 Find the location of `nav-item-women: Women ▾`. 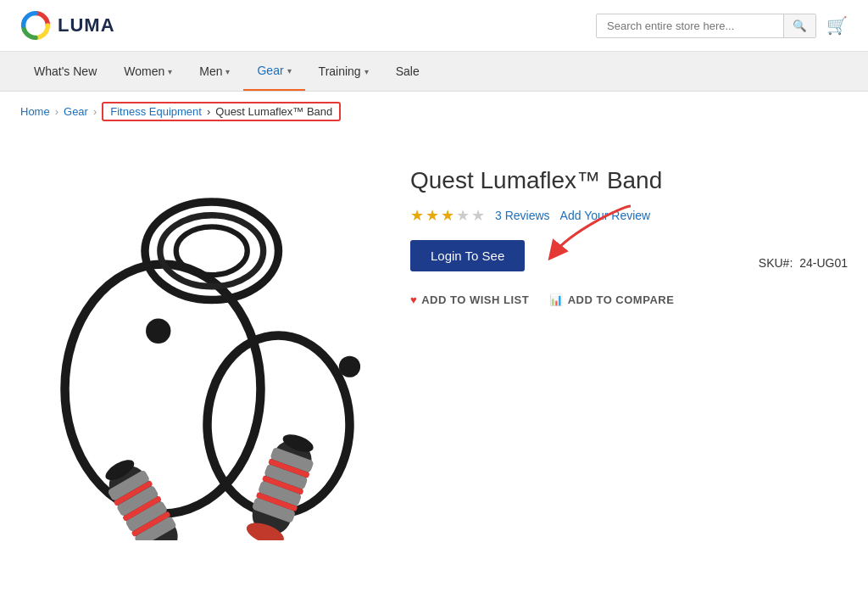

nav-item-women: Women ▾ is located at coordinates (147, 71).